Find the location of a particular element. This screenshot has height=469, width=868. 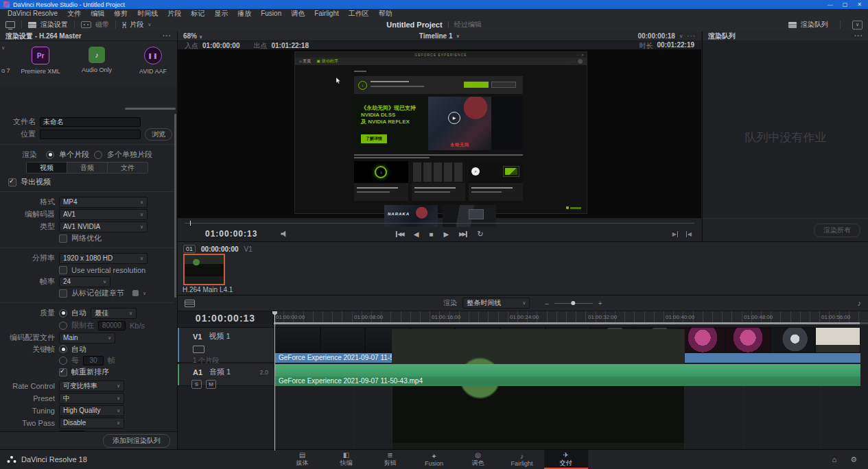

menu-file: 文件 is located at coordinates (74, 14).